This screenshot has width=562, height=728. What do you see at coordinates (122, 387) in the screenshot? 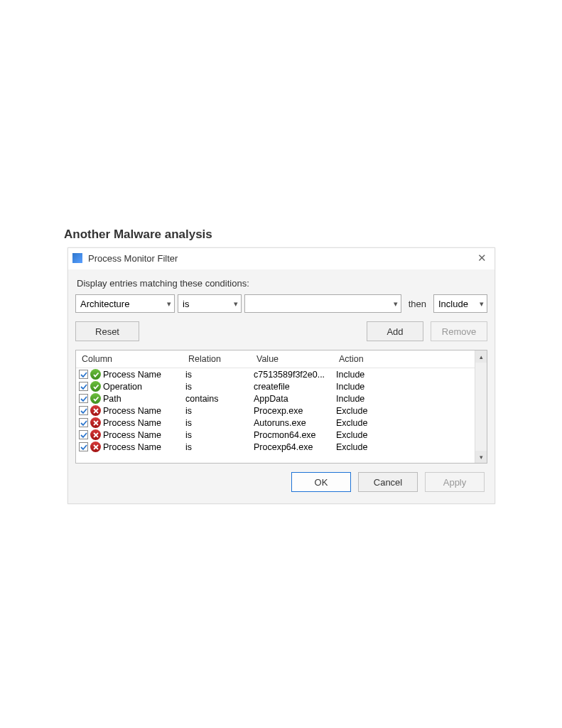
I see `row-column: Operation` at bounding box center [122, 387].